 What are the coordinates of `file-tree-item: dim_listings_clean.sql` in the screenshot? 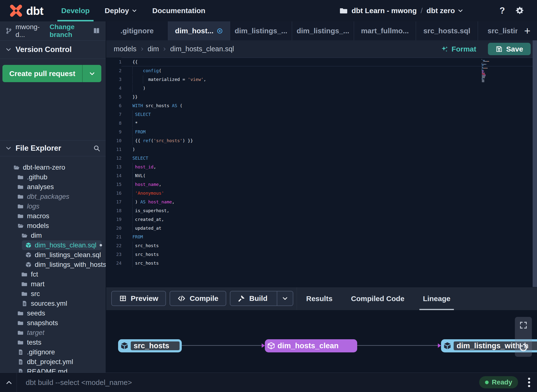 It's located at (62, 255).